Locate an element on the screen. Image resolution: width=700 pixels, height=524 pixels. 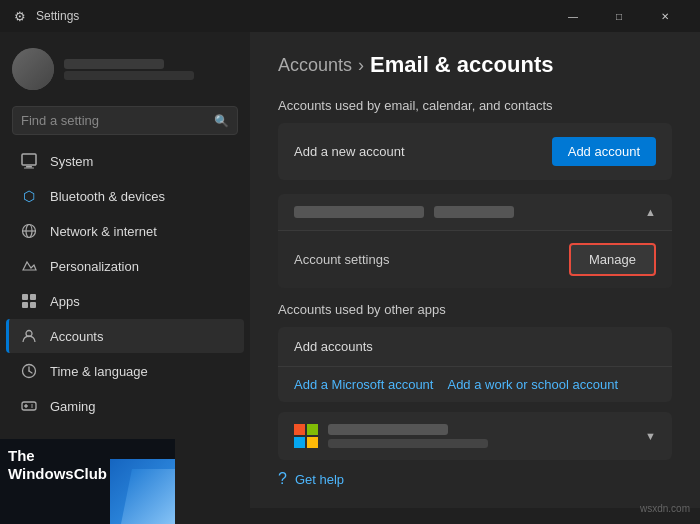
system-icon is located at coordinates (29, 161).